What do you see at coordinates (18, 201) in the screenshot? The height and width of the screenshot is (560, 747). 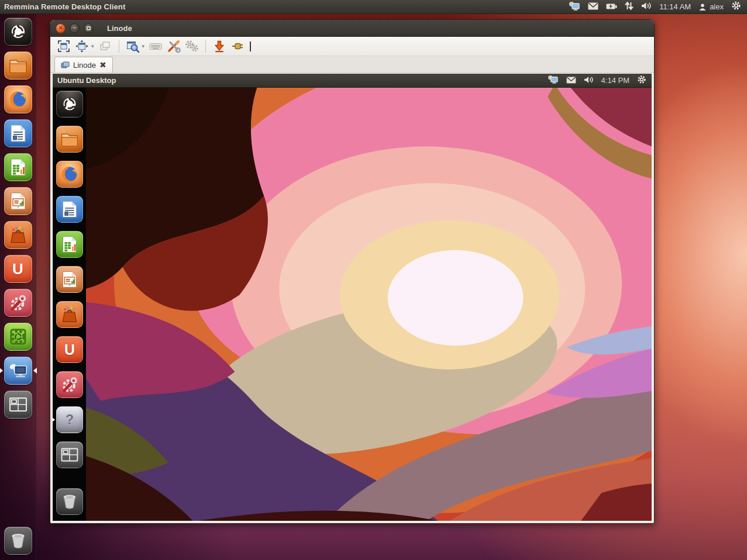 I see `host-launcher-item-impress` at bounding box center [18, 201].